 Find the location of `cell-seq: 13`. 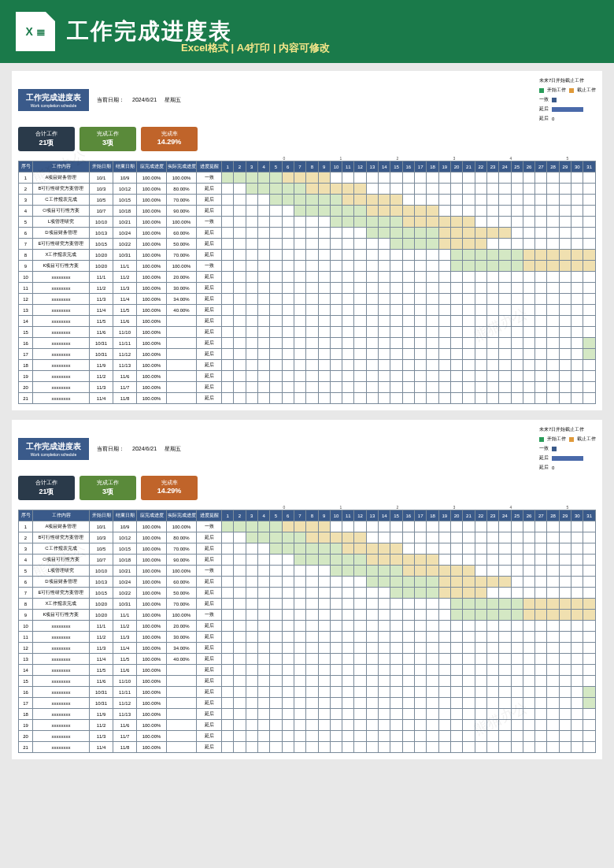

cell-seq: 13 is located at coordinates (26, 310).